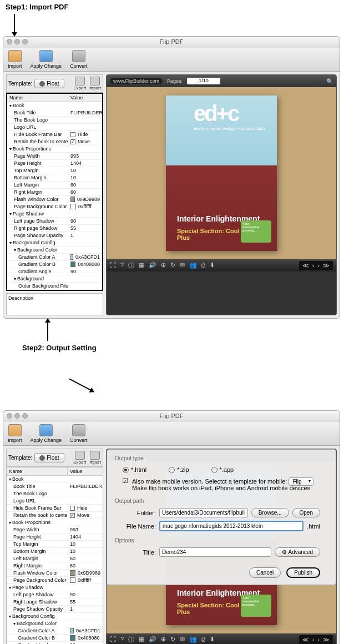 Image resolution: width=344 pixels, height=644 pixels. Describe the element at coordinates (85, 113) in the screenshot. I see `prop-value: FLIPBUILDER.` at that location.